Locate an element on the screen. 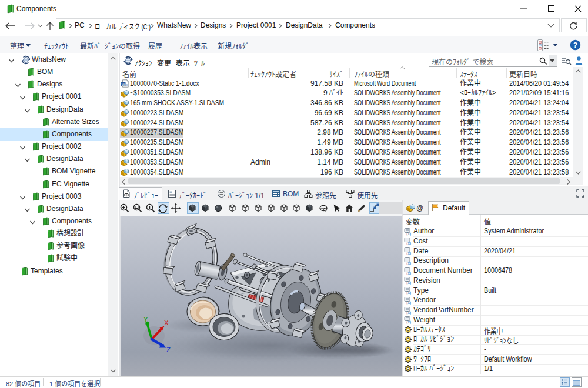  svg-text: X is located at coordinates (166, 323).